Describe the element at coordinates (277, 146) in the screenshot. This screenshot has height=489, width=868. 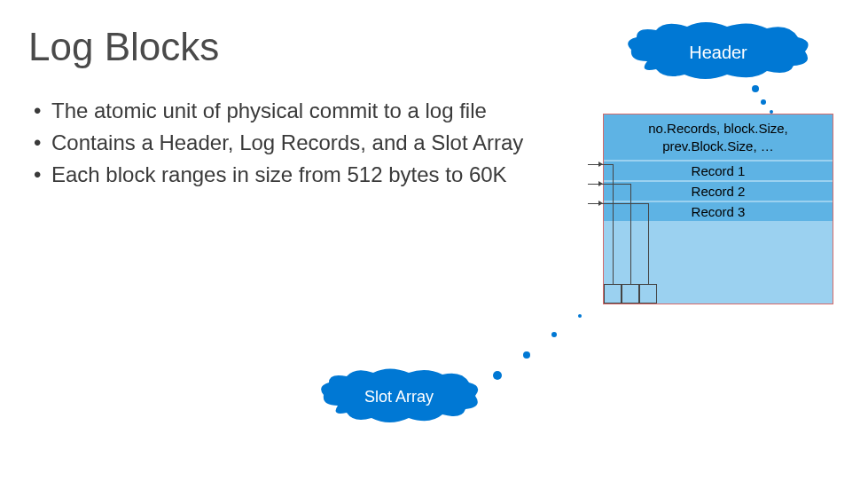
I see `bullet-list: The atomic unit of physical commit to a …` at that location.